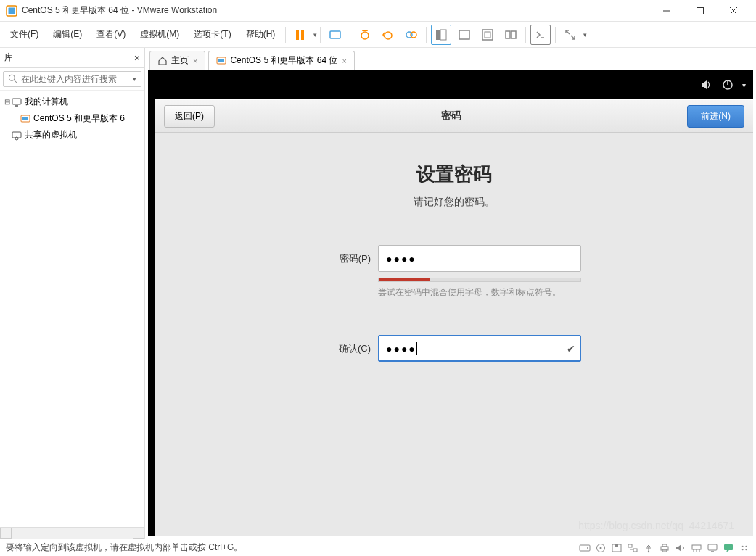  Describe the element at coordinates (541, 35) in the screenshot. I see `console-button` at that location.